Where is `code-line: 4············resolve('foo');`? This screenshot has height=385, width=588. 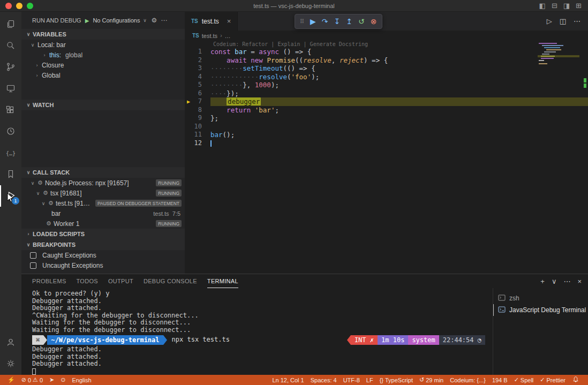
code-line: 4············resolve('foo'); is located at coordinates (387, 77).